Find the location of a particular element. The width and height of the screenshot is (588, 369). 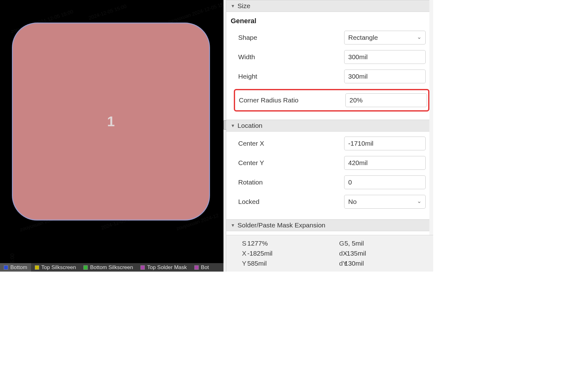

watermark-text: 2024-12-05 15:00 is located at coordinates (108, 12).